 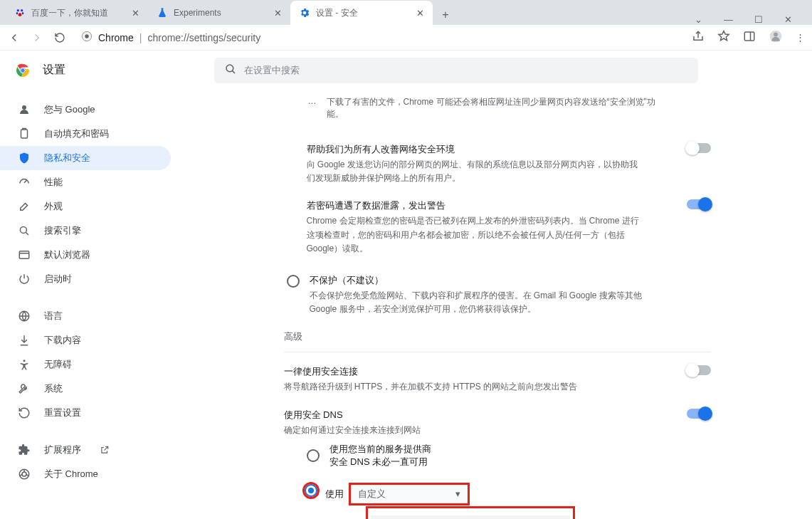 I want to click on kebab-menu-icon: ⋮, so click(x=800, y=37).